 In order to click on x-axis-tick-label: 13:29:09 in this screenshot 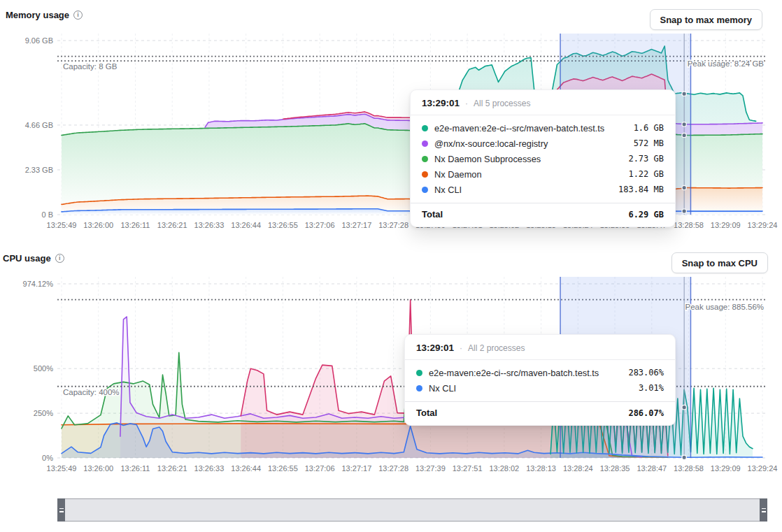, I will do `click(726, 468)`.